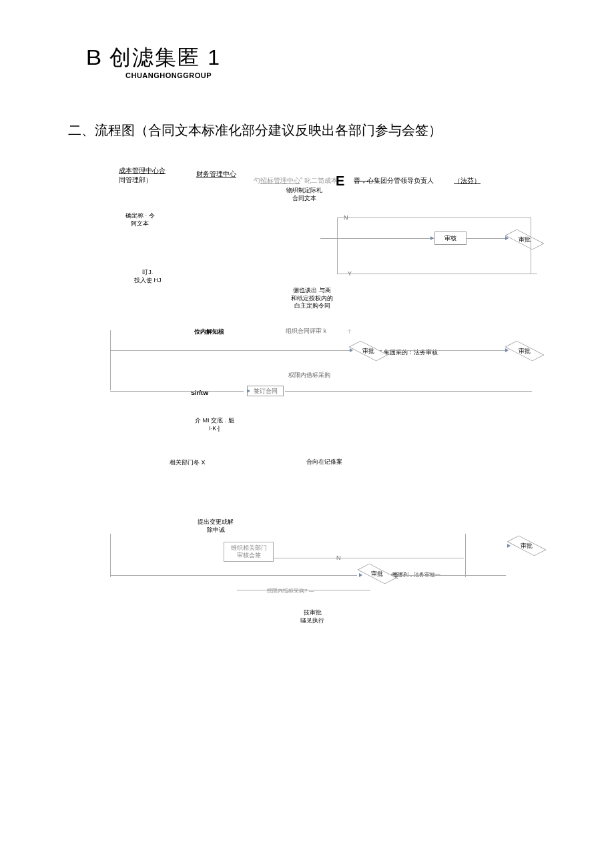 Image resolution: width=614 pixels, height=868 pixels. Describe the element at coordinates (306, 332) in the screenshot. I see `step-org-review: 组织合同评审 k` at that location.